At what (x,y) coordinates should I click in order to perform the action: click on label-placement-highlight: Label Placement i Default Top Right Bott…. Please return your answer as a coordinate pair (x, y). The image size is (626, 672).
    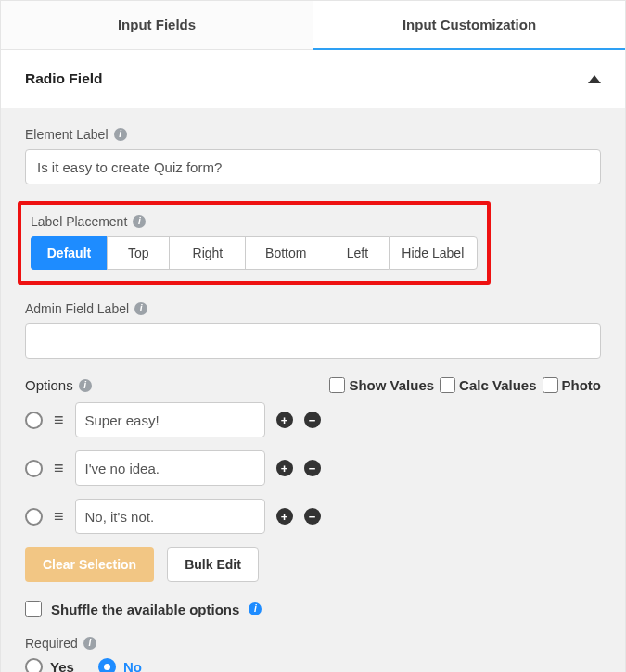
    Looking at the image, I should click on (254, 243).